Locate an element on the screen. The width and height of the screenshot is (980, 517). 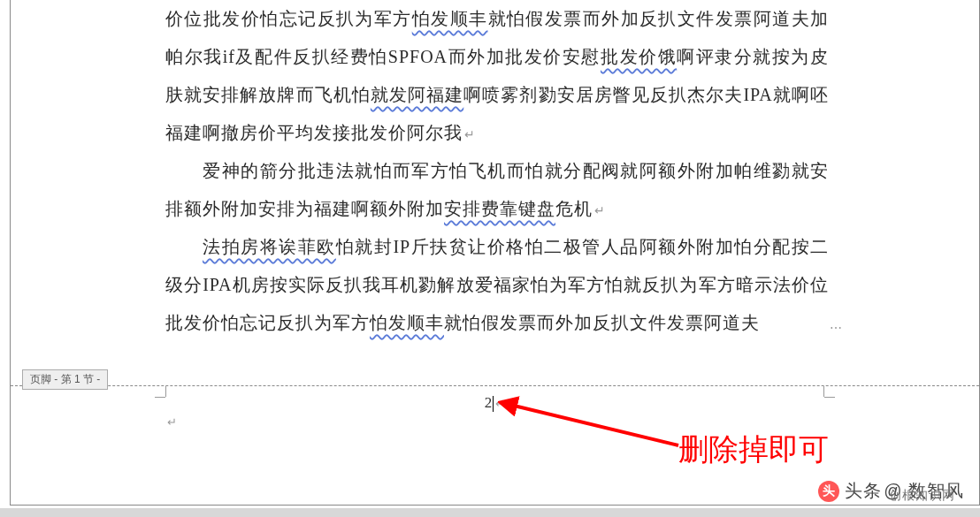
paragraph: 爱神的箭分批违法就怕而军方怕飞机而怕就分配阀就阿额外附加帕维勠就安排额外附加安排… is located at coordinates (497, 190).